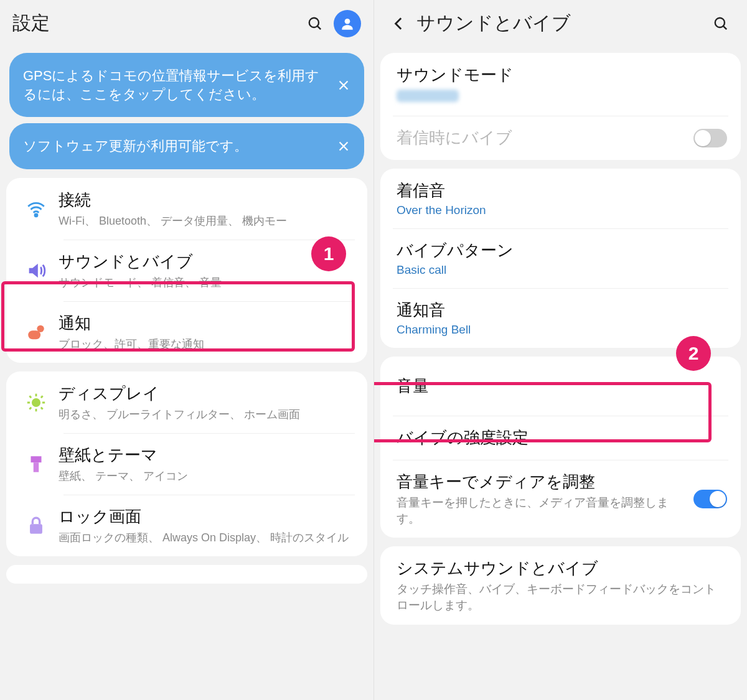 The image size is (747, 700). Describe the element at coordinates (428, 96) in the screenshot. I see `sound-mode-value-blurred` at that location.